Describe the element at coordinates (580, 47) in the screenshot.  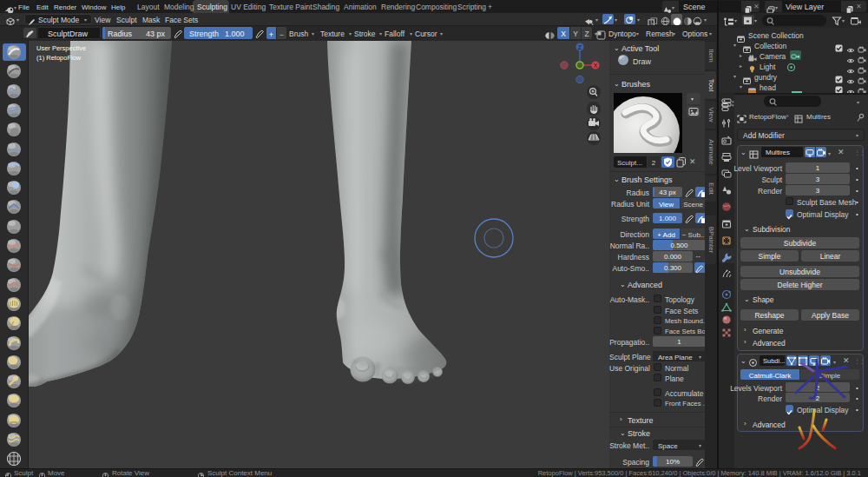
I see `svg-text: Z` at that location.